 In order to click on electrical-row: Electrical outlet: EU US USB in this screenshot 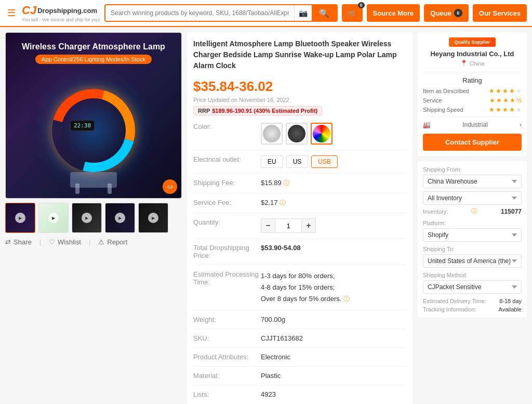, I will do `click(300, 164)`.